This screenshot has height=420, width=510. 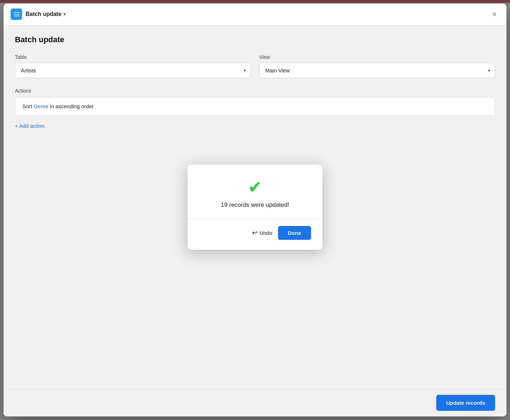 I want to click on view-group: View Main View ▾, so click(x=377, y=66).